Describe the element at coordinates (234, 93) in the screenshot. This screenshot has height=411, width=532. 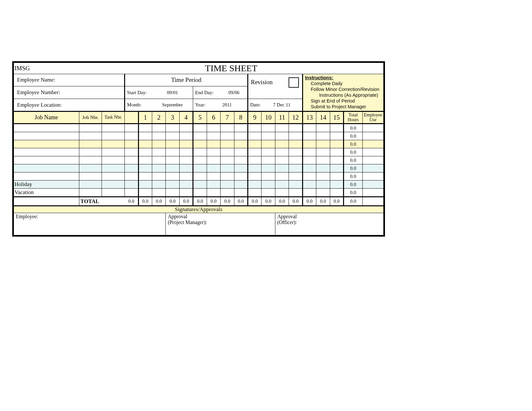
I see `value-end-day: 09/06` at that location.